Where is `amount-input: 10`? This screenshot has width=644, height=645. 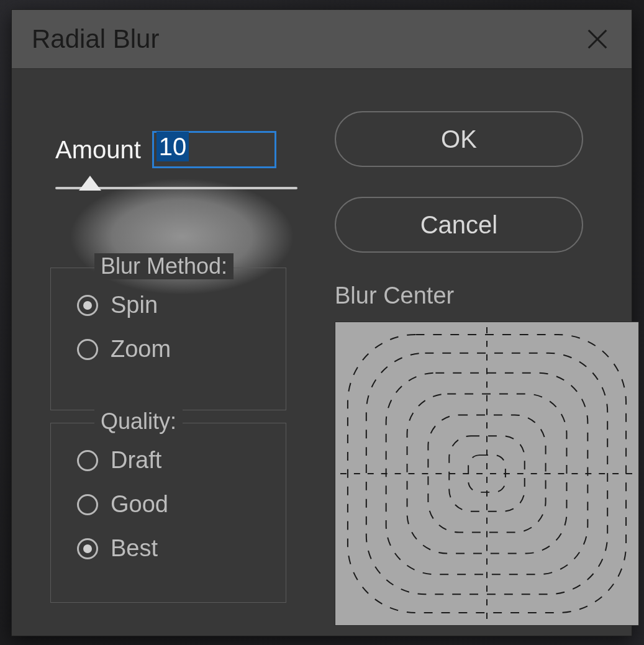 amount-input: 10 is located at coordinates (214, 150).